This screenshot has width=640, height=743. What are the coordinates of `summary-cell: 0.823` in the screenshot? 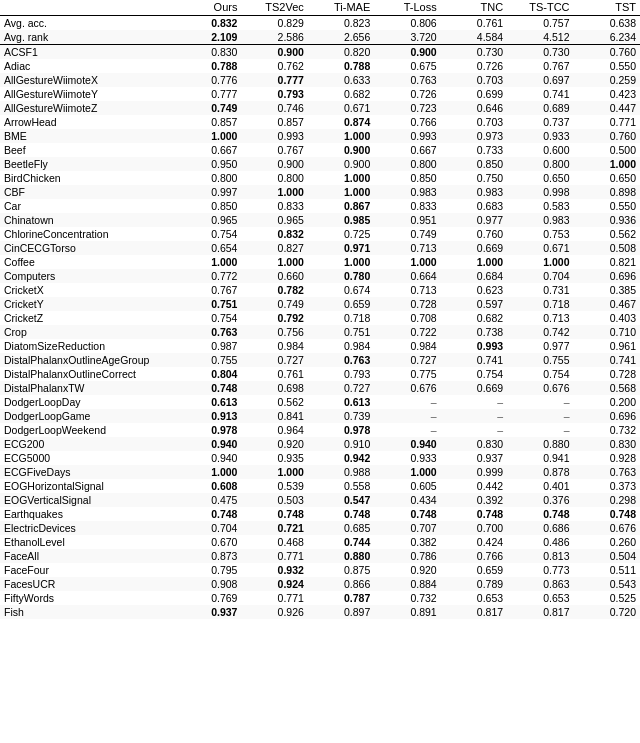 It's located at (341, 24).